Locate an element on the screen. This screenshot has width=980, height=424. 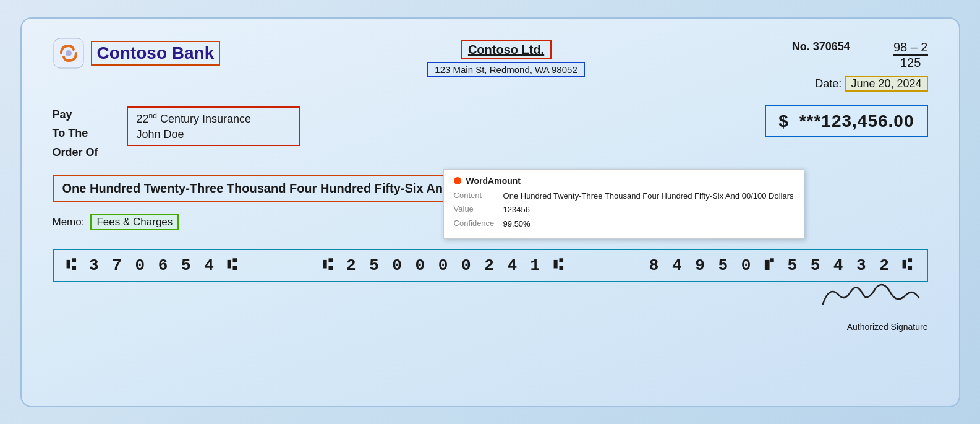
tooltip-content-label: Content is located at coordinates (475, 196).